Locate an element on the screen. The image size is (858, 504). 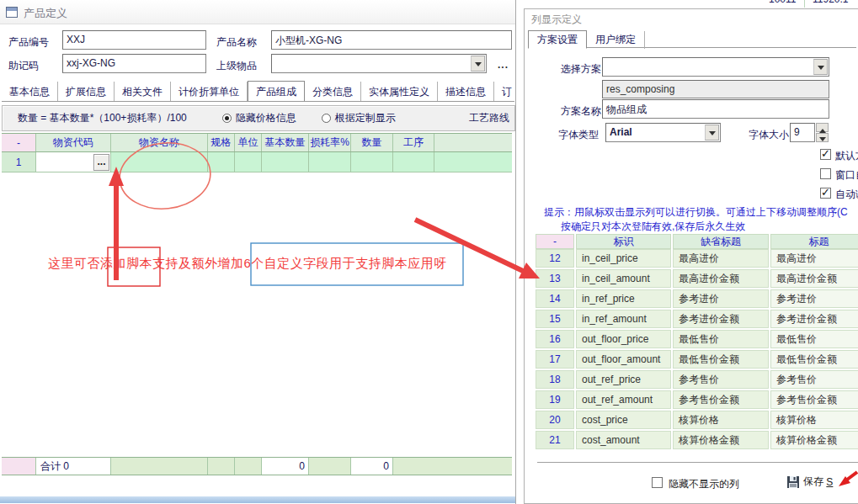
row-code: in_ref_amount is located at coordinates (623, 319).